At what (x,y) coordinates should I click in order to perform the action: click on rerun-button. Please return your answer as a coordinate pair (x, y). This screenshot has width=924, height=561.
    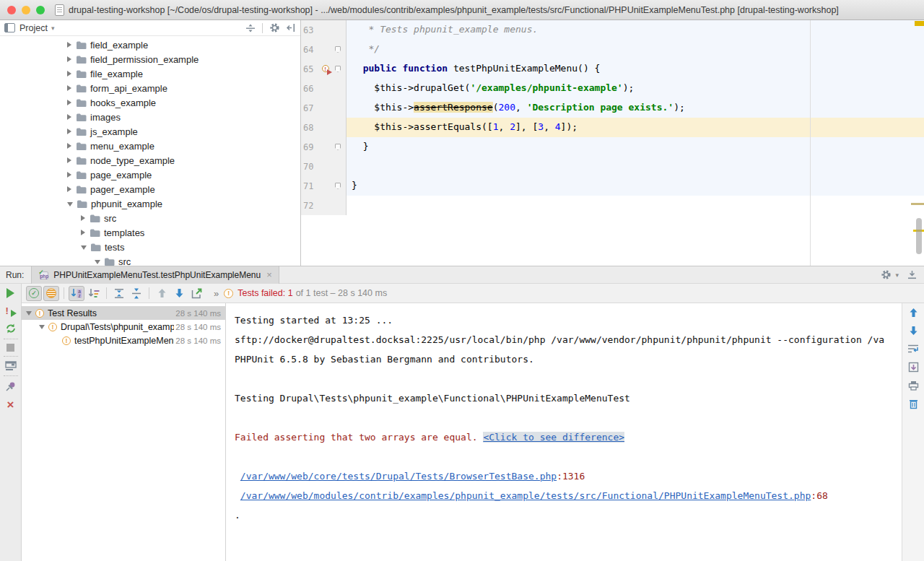
    Looking at the image, I should click on (10, 293).